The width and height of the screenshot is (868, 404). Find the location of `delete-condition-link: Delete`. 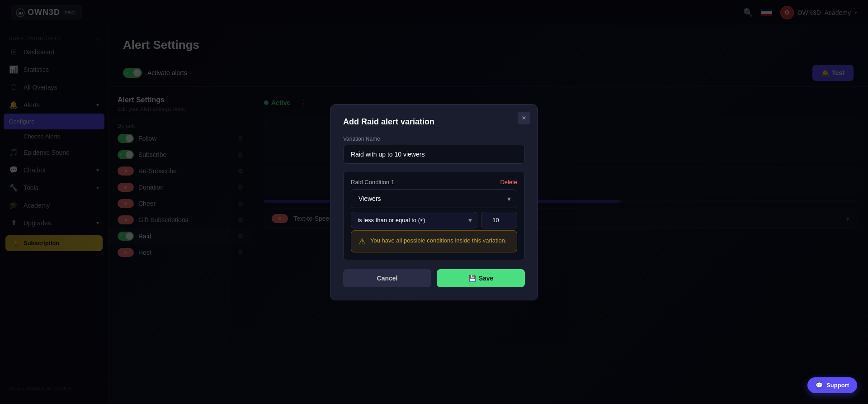

delete-condition-link: Delete is located at coordinates (509, 182).